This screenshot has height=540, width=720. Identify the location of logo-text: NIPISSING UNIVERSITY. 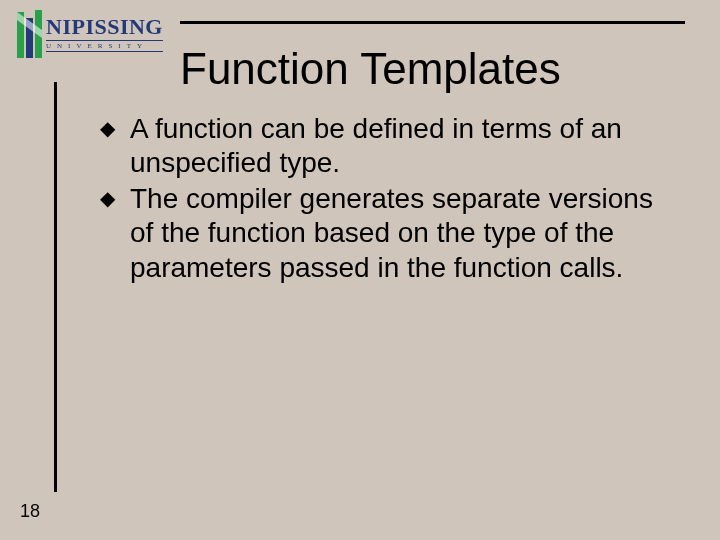
(104, 34).